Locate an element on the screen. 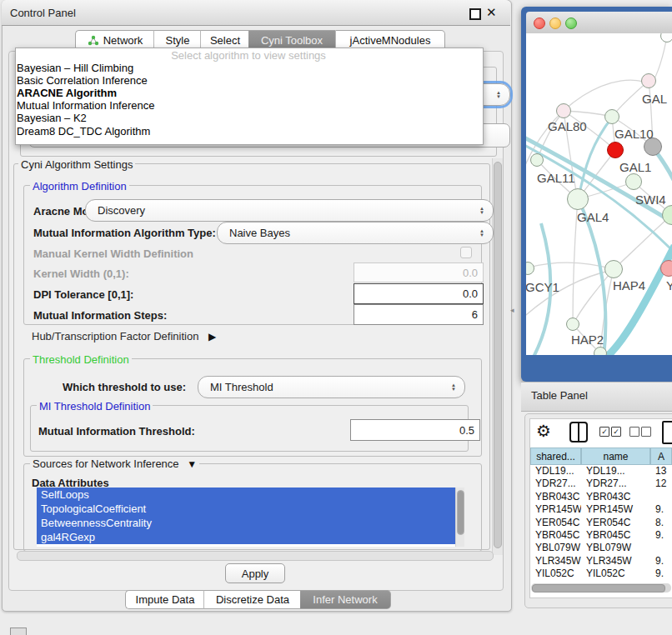 This screenshot has height=635, width=672. document-icon is located at coordinates (667, 432).